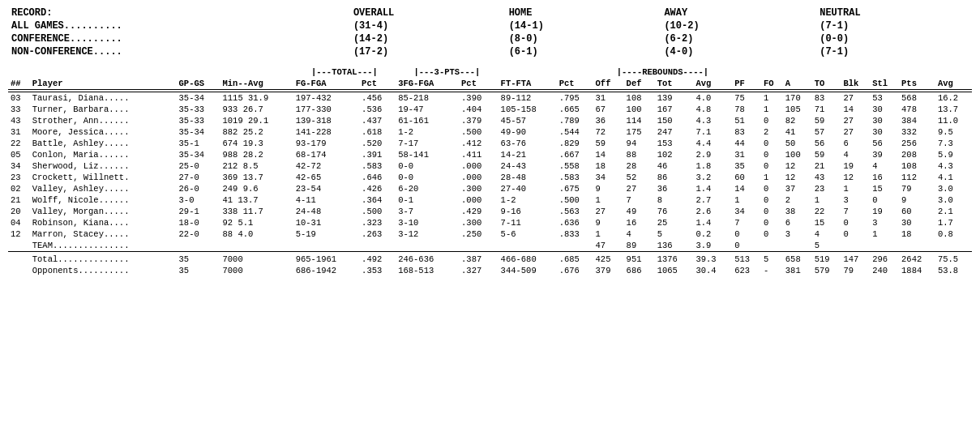  I want to click on player-cell: 67, so click(609, 109).